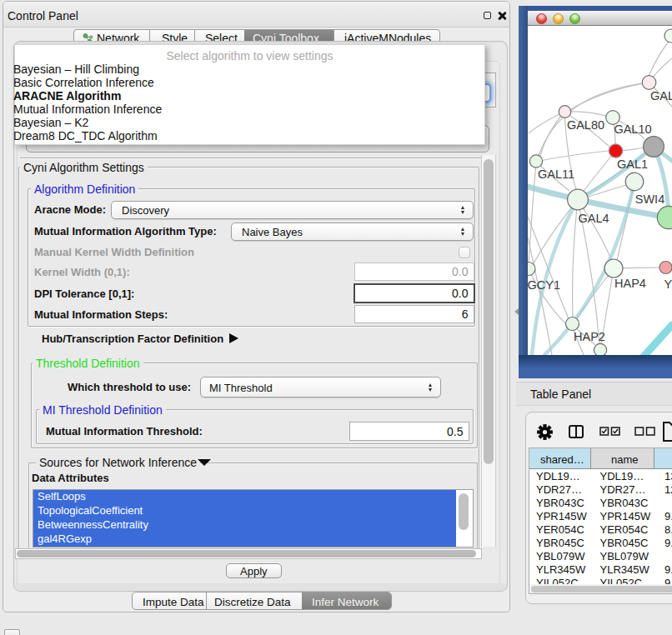  What do you see at coordinates (630, 283) in the screenshot?
I see `svg-text: HAP4` at bounding box center [630, 283].